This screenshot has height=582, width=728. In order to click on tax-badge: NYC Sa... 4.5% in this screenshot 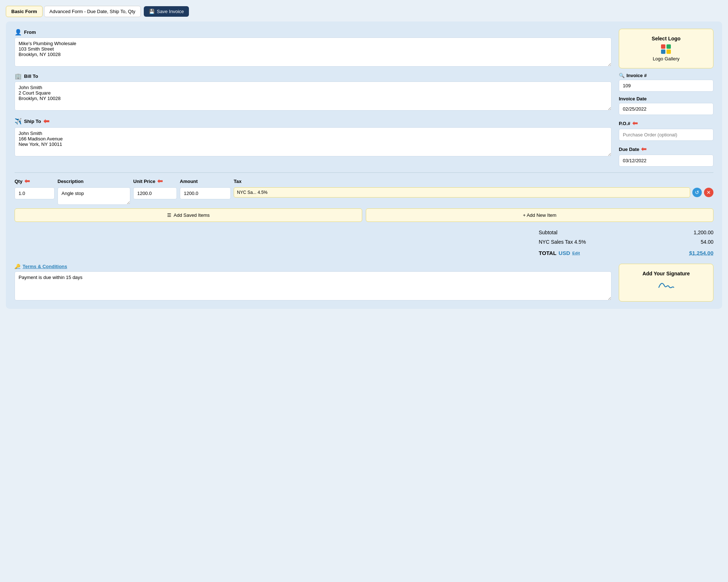, I will do `click(462, 192)`.